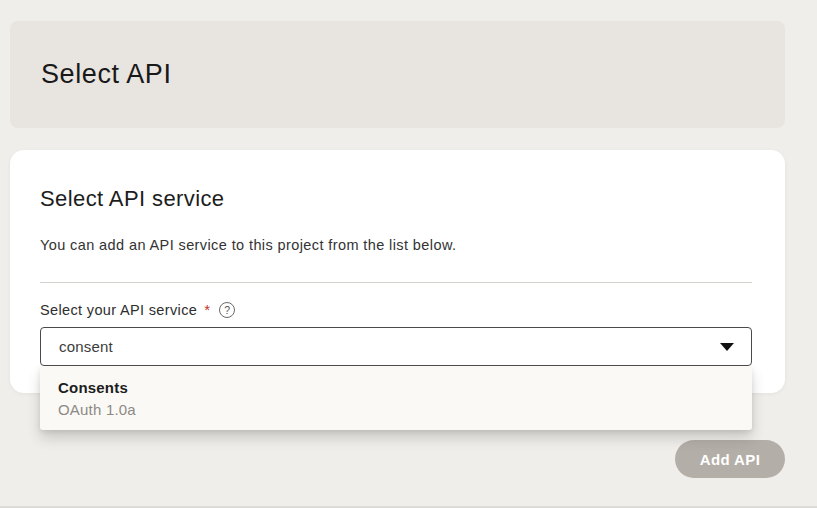 The width and height of the screenshot is (817, 508). Describe the element at coordinates (396, 410) in the screenshot. I see `option-subtitle: OAuth 1.0a` at that location.